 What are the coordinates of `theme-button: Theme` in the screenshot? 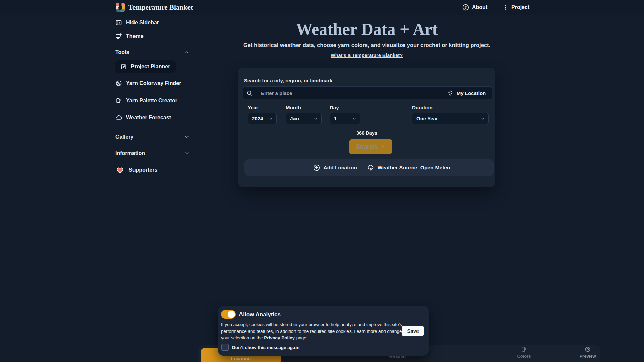 It's located at (152, 36).